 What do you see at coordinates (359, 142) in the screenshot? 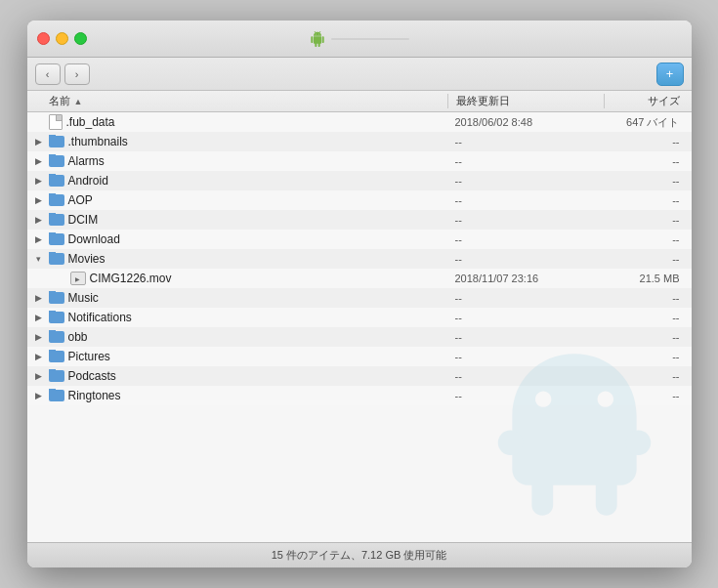
I see `table-row: ▶.thumbnails----` at bounding box center [359, 142].